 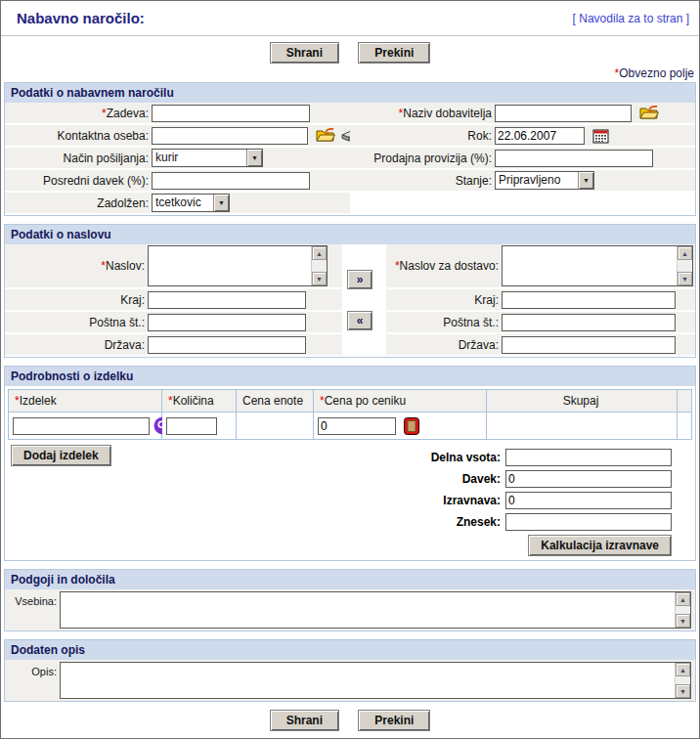 I want to click on address-left-column: *Naslov: ▲ ▼ Kraj: Poštna št.:, so click(x=174, y=301).